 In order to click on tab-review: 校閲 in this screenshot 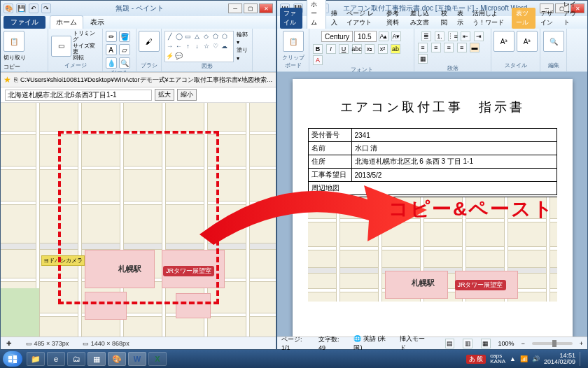, I will do `click(445, 18)`.